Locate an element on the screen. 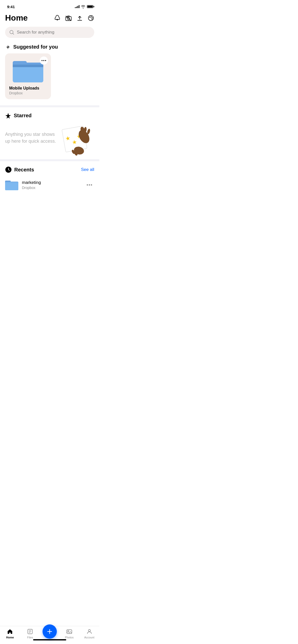 This screenshot has height=644, width=298. wifi-icon is located at coordinates (83, 7).